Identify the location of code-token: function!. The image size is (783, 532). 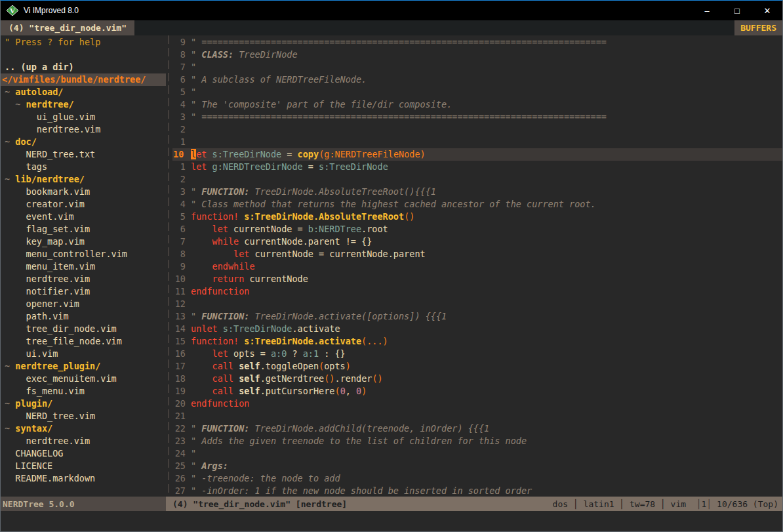
(215, 341).